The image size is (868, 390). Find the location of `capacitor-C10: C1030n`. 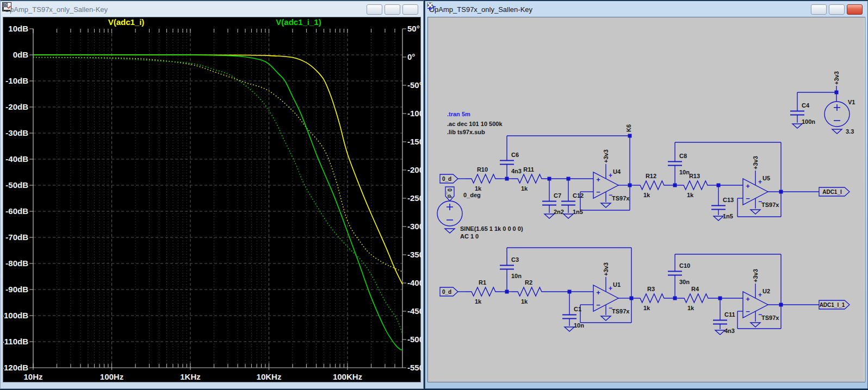

capacitor-C10: C1030n is located at coordinates (679, 276).